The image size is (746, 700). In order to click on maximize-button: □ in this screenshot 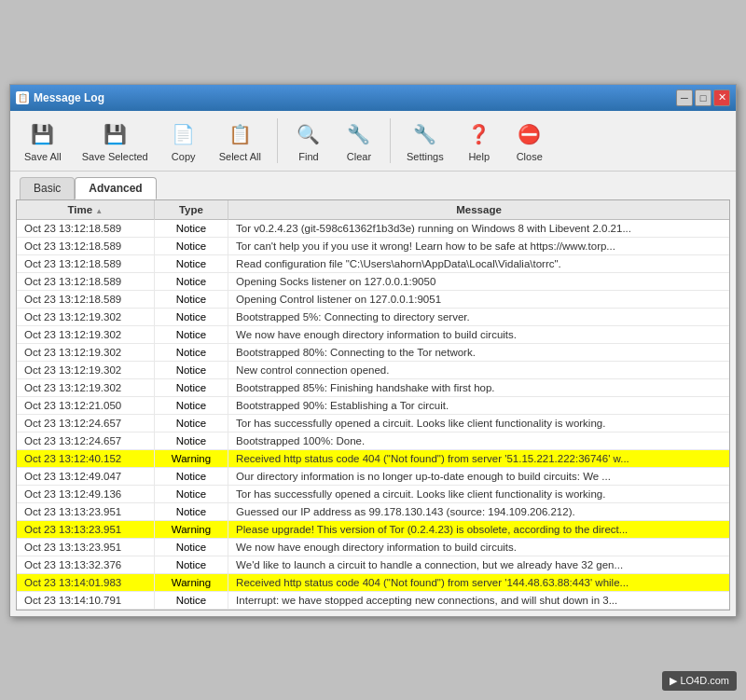, I will do `click(703, 98)`.